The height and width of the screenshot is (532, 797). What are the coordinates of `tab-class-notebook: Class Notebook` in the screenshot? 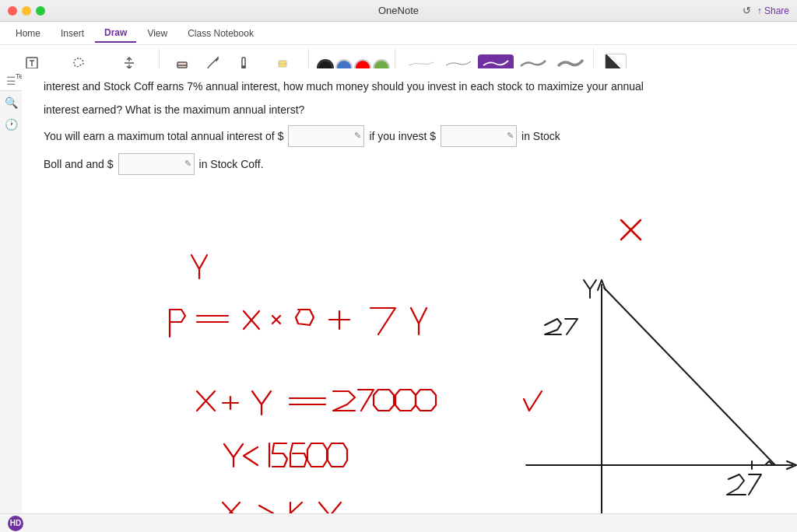 It's located at (221, 33).